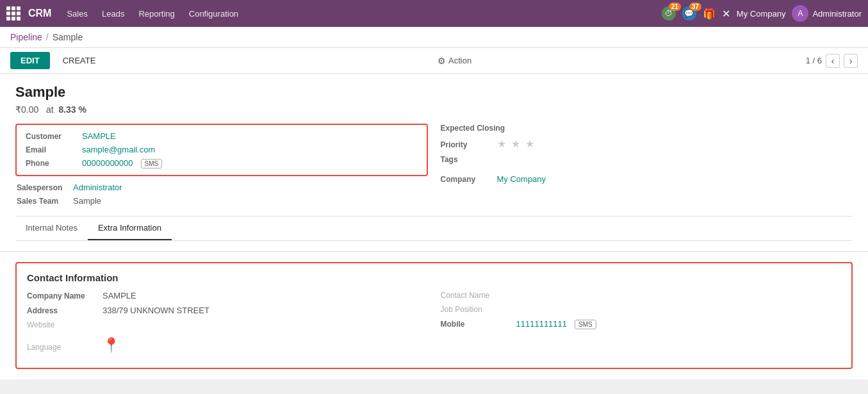 This screenshot has width=868, height=394. Describe the element at coordinates (689, 13) in the screenshot. I see `chat-badge: 💬 37` at that location.